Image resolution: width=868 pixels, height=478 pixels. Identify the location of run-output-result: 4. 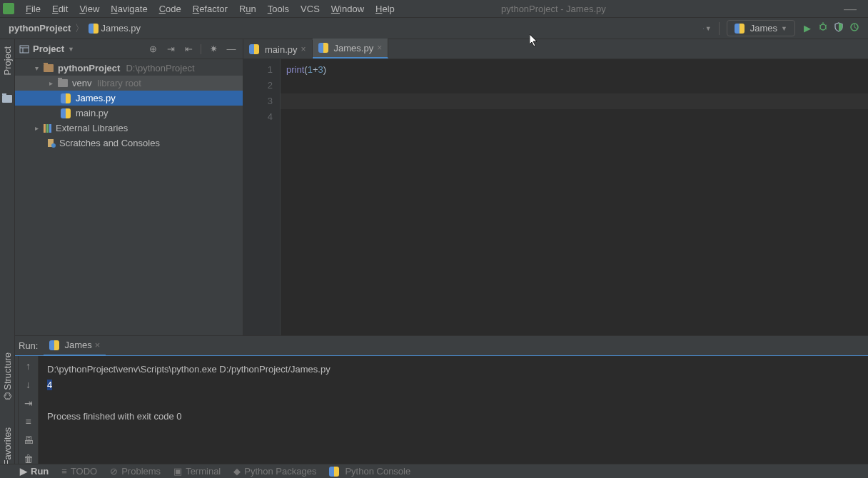
(50, 385).